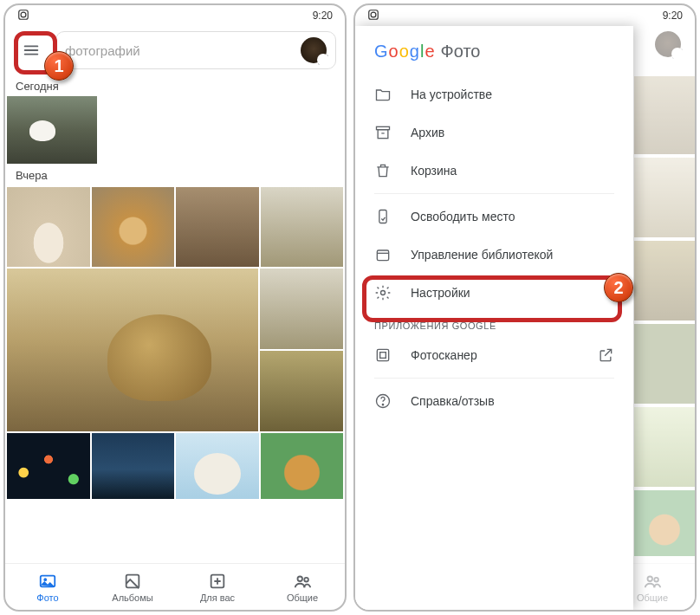  Describe the element at coordinates (433, 171) in the screenshot. I see `menu-label: Корзина` at that location.